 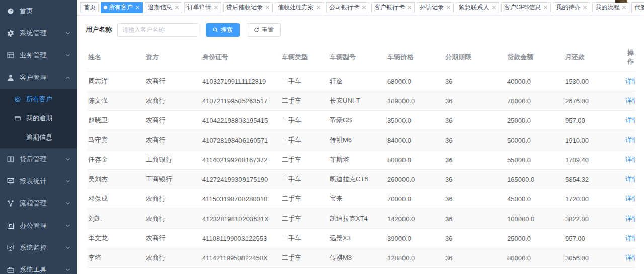 I want to click on tab-1: 所有客户, so click(x=122, y=8).